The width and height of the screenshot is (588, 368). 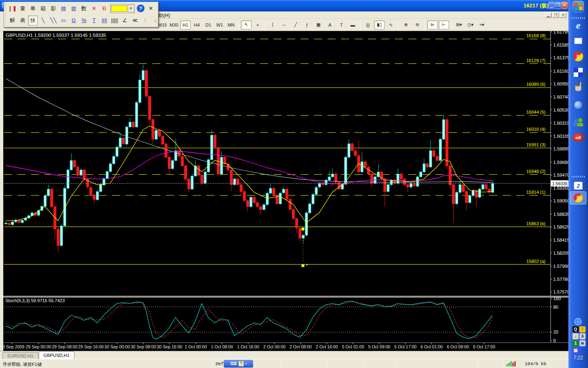 I want to click on svg-text: 6 Oct 17:00, so click(x=484, y=347).